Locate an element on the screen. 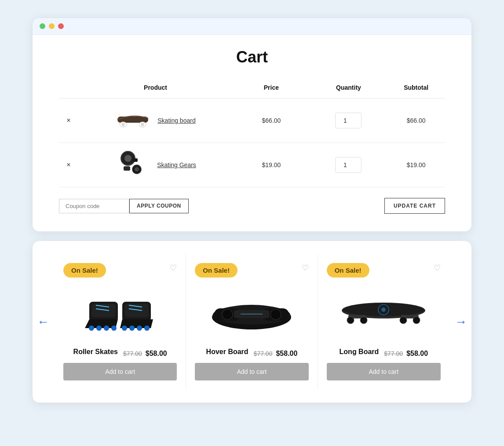 Image resolution: width=504 pixels, height=446 pixels. col-price-header: Price is located at coordinates (271, 89).